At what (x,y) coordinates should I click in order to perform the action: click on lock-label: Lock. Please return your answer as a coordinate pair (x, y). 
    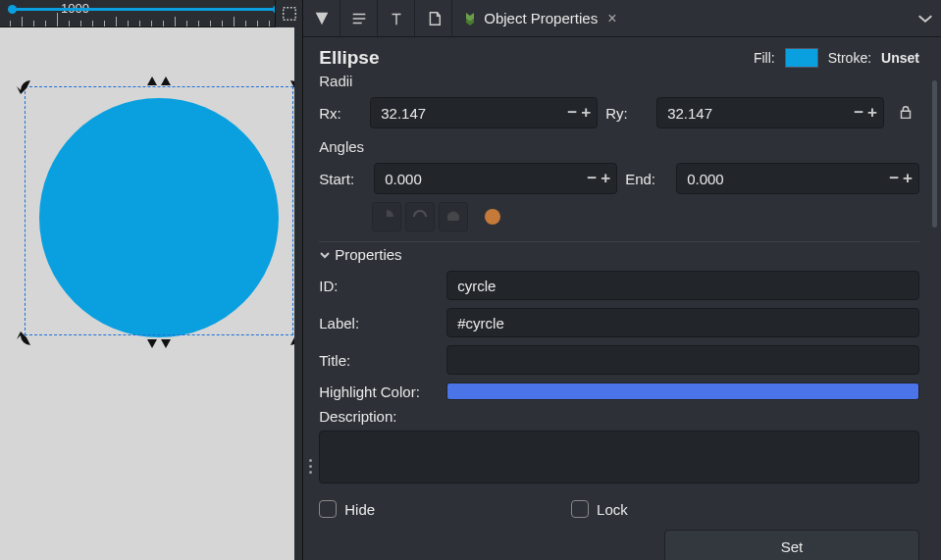
    Looking at the image, I should click on (612, 510).